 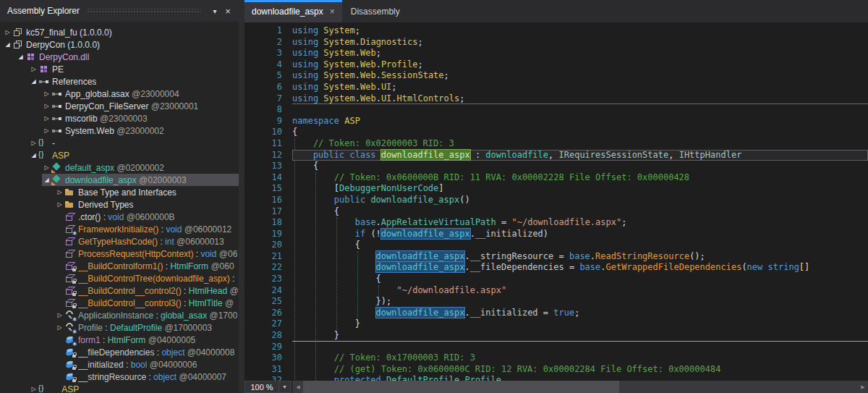 I want to click on tree-item: GetTypeHashCode() : int @06000013, so click(x=119, y=242).